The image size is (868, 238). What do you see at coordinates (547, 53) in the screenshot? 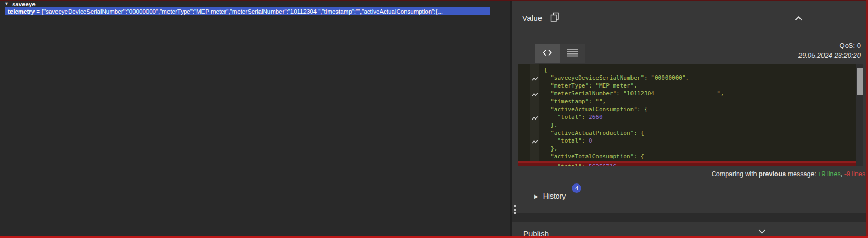
I see `code-view-icon` at bounding box center [547, 53].